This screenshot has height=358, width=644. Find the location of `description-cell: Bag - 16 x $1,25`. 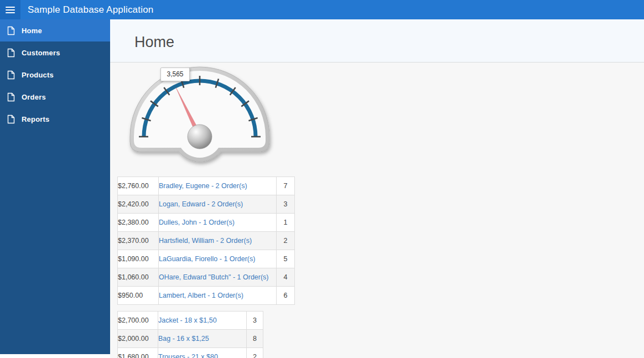

description-cell: Bag - 16 x $1,25 is located at coordinates (202, 339).